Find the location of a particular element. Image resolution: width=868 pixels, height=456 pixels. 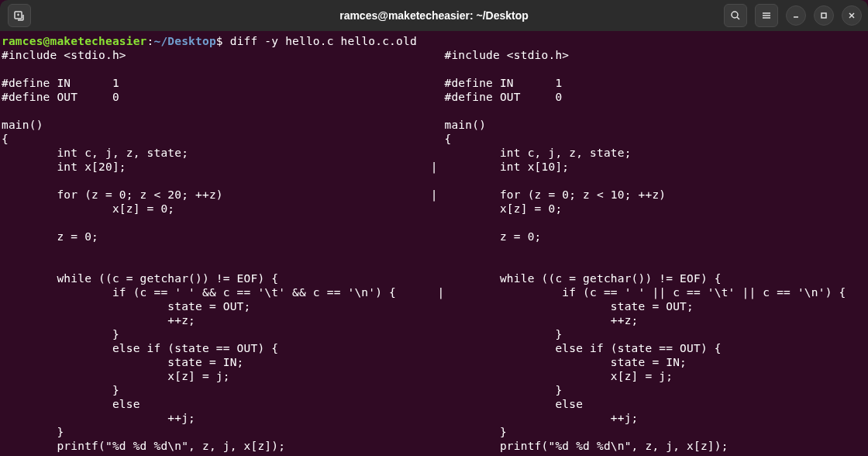

diff-line: for (z = 0; z < 20; ++z) | for (z = 0; z… is located at coordinates (333, 195).